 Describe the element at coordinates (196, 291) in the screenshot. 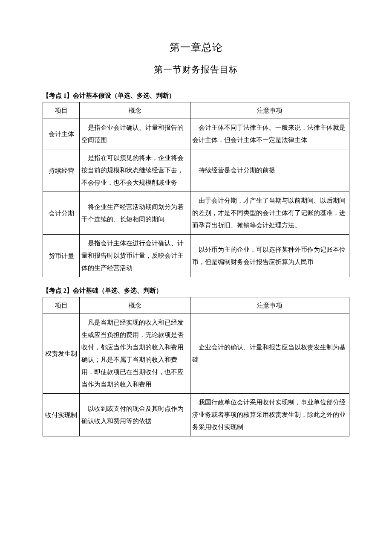

I see `point2-label: 【考点 2】会计基础（单选、多选、判断）` at that location.